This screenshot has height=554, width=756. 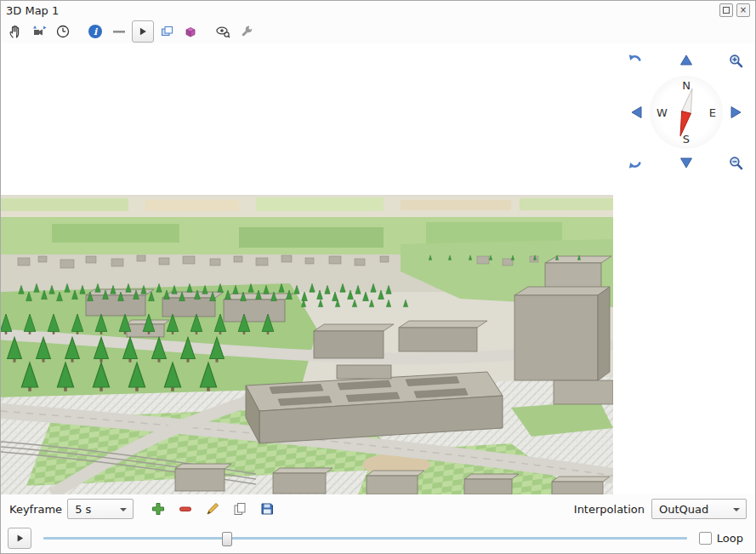 What do you see at coordinates (20, 538) in the screenshot?
I see `timeline-play-button` at bounding box center [20, 538].